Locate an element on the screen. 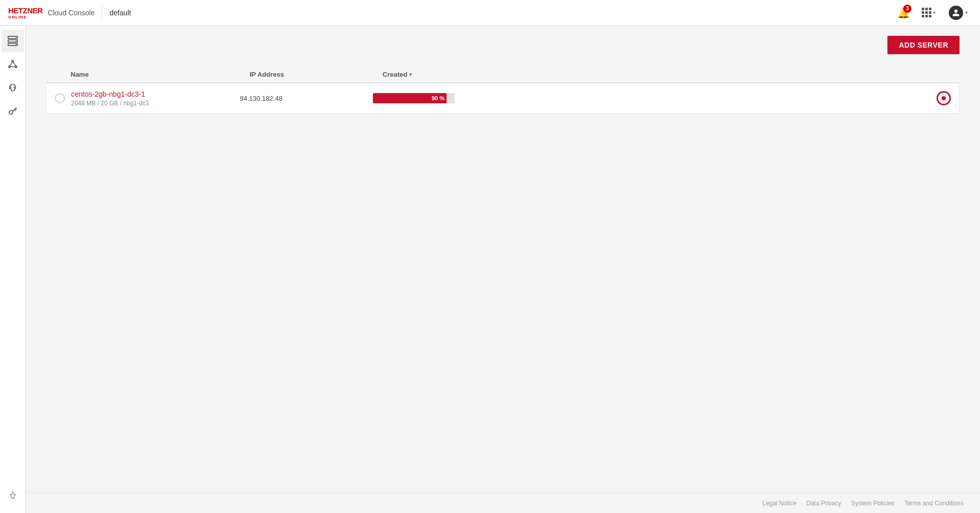  user-menu-button: ▾ is located at coordinates (959, 13).